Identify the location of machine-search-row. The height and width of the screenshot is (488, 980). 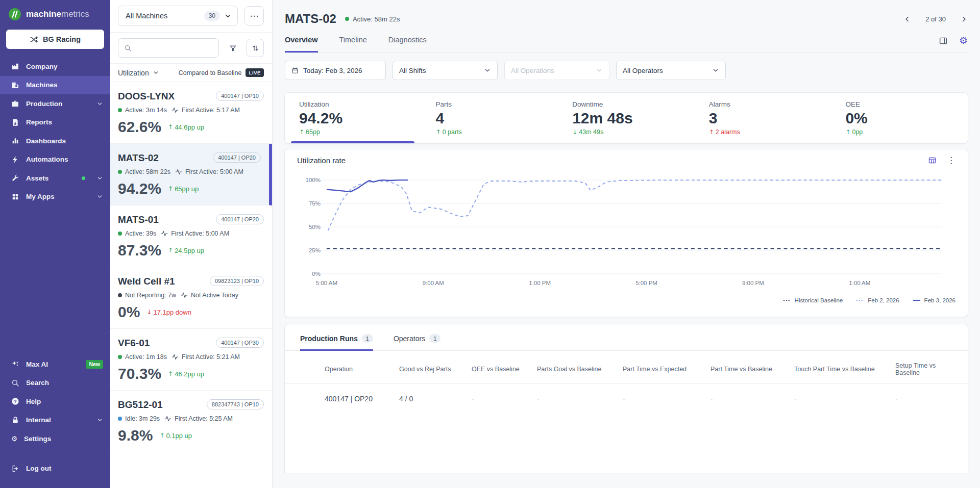
(191, 48).